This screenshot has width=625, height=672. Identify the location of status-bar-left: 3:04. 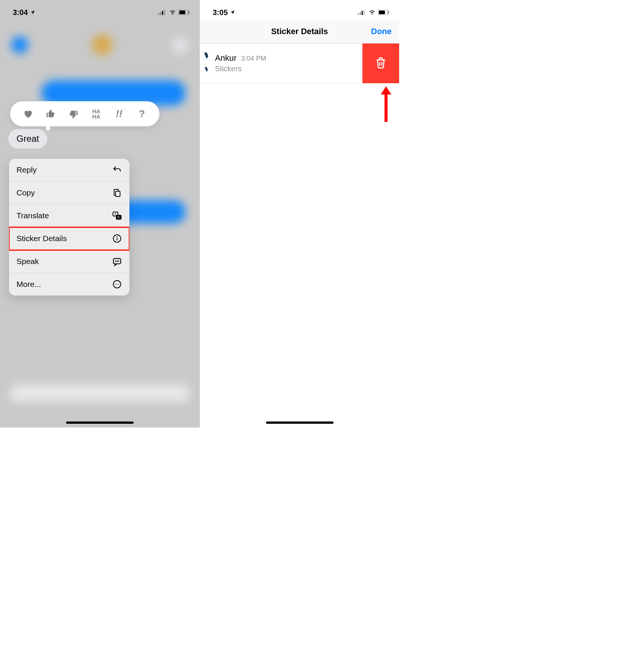
(100, 10).